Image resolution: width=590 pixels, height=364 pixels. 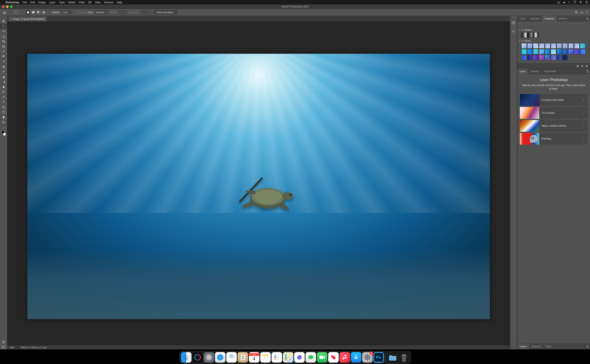 What do you see at coordinates (3, 31) in the screenshot?
I see `lasso-tool` at bounding box center [3, 31].